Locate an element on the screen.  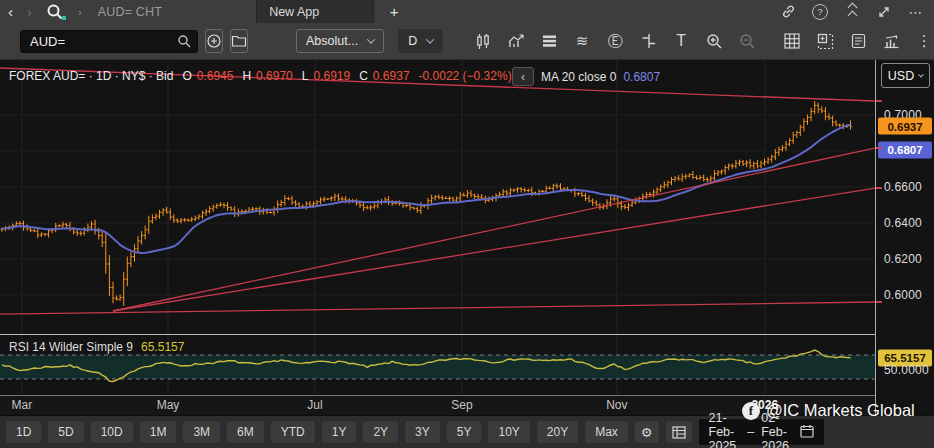
indicators-icon is located at coordinates (516, 41).